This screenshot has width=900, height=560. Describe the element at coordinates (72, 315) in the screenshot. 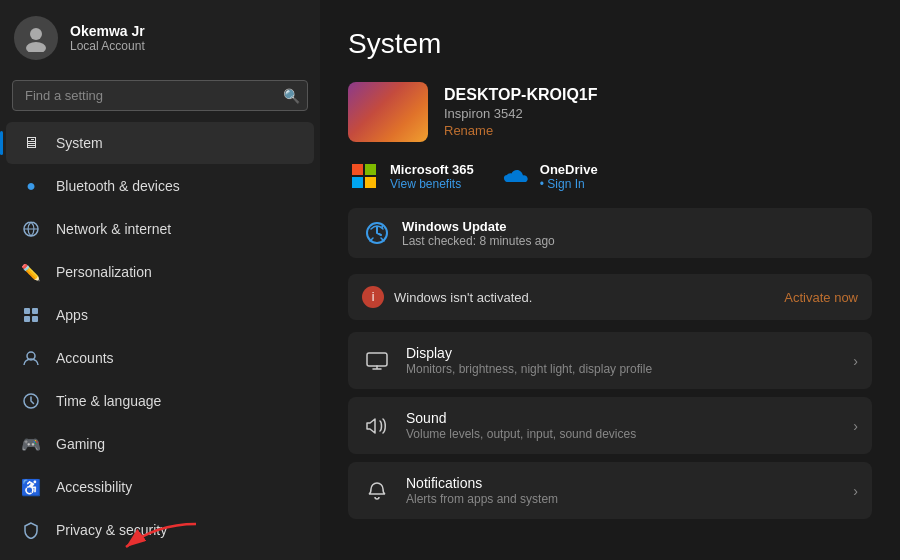

I see `sidebar-item-label: Apps` at that location.